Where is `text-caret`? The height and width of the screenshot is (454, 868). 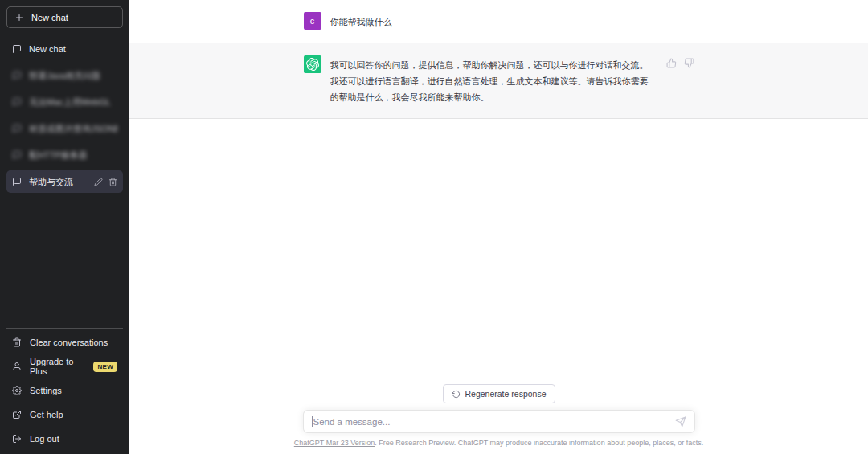 text-caret is located at coordinates (312, 421).